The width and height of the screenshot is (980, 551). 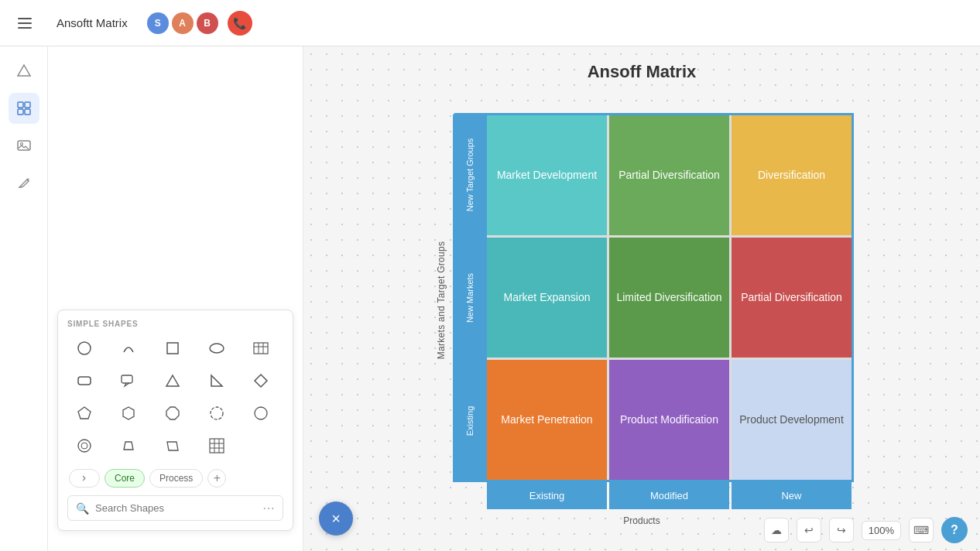 What do you see at coordinates (841, 530) in the screenshot?
I see `redo-button: ↪` at bounding box center [841, 530].